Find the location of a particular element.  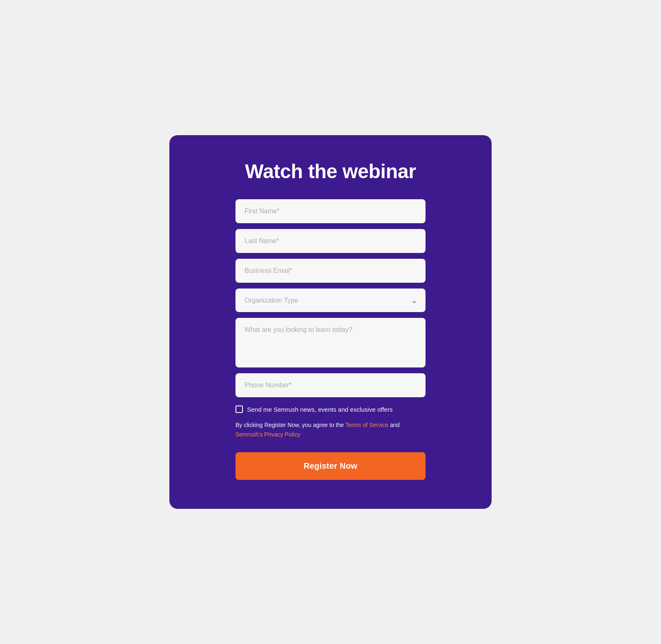

organization-type-select: Organization Type Agency Brand/In-house … is located at coordinates (330, 300).